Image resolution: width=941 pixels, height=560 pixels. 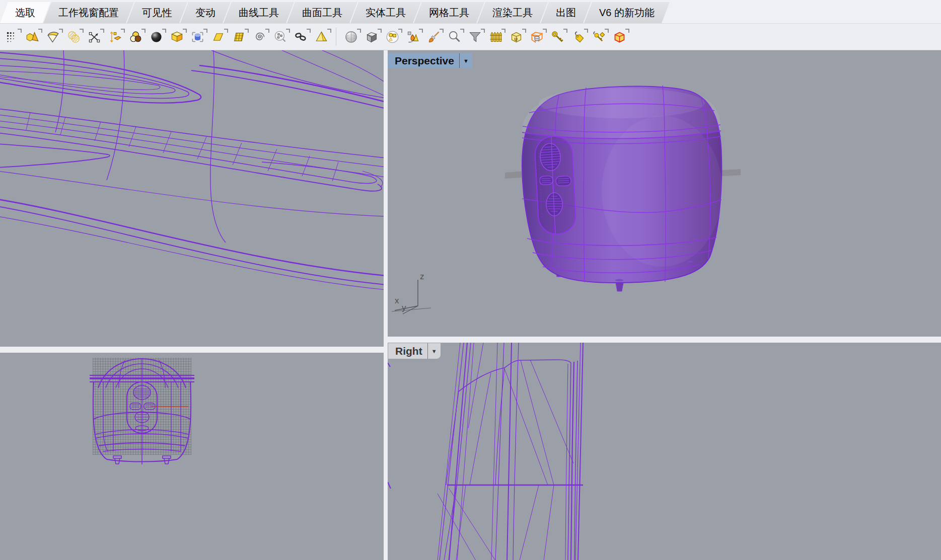 What do you see at coordinates (301, 37) in the screenshot?
I see `chain-link-icon` at bounding box center [301, 37].